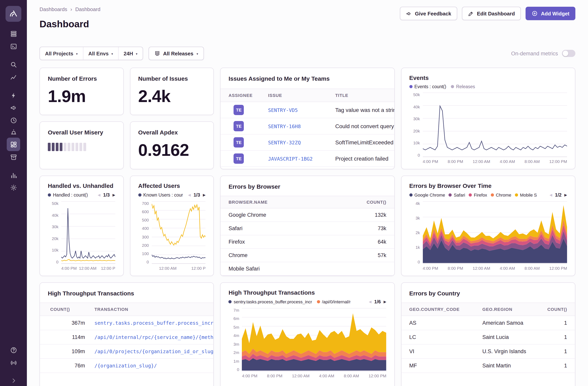 The width and height of the screenshot is (588, 386). What do you see at coordinates (307, 242) in the screenshot?
I see `table-row: Firefox64k` at bounding box center [307, 242].